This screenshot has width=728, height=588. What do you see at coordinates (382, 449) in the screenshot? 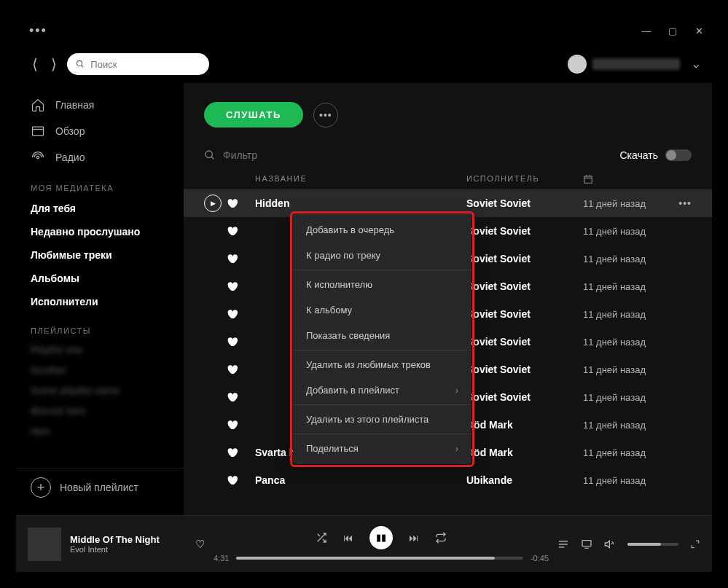
I see `ctx-share: Поделиться›` at bounding box center [382, 449].